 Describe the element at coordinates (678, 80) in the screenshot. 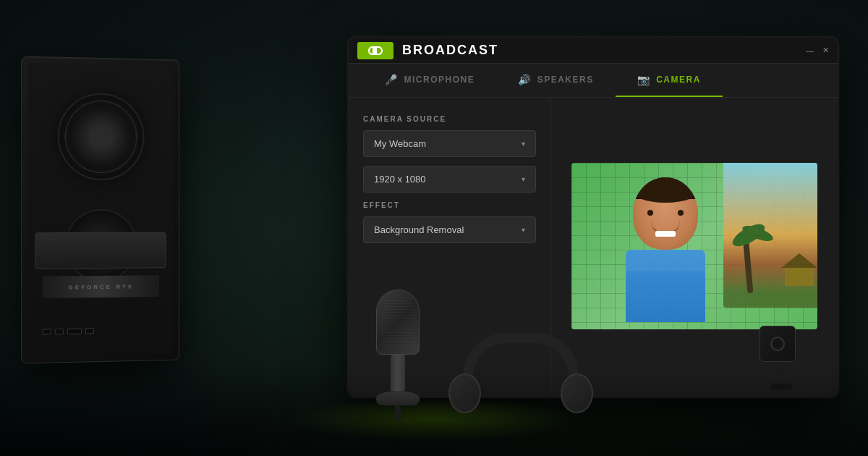

I see `tab-camera-label: CAMERA` at that location.